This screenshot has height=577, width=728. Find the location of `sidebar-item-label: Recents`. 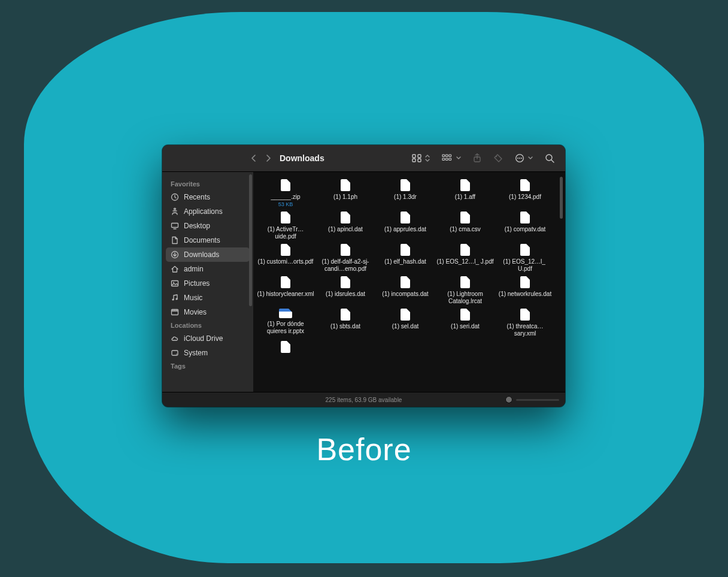

sidebar-item-label: Recents is located at coordinates (197, 197).